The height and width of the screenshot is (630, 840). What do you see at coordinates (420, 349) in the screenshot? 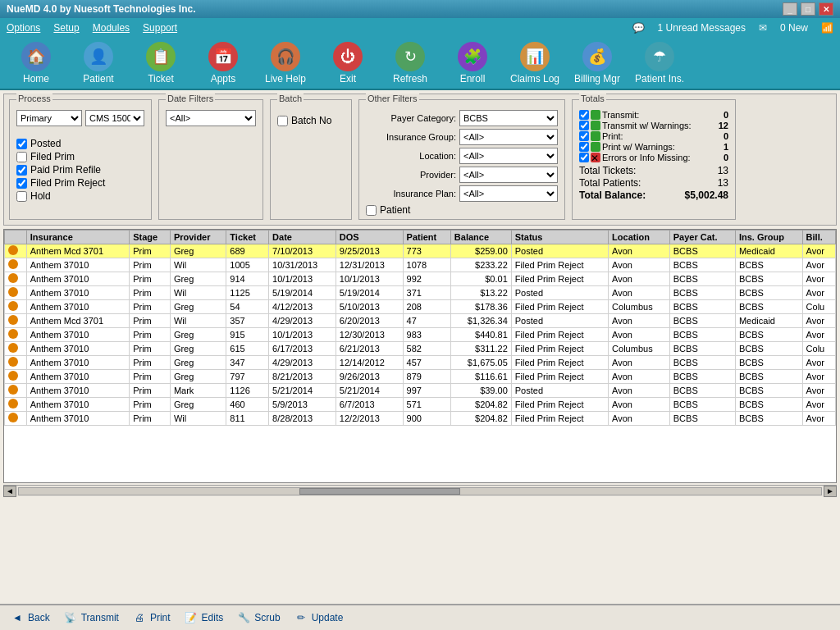
I see `table-row: Anthem 37010PrimGreg6156/17/20136/21/201…` at bounding box center [420, 349].